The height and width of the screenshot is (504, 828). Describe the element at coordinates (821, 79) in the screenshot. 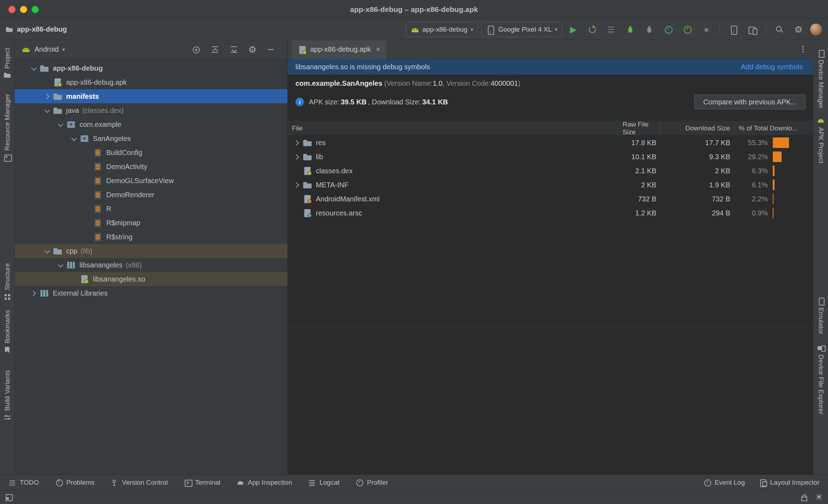

I see `tool-window-button-device-manager: Device Manager` at that location.